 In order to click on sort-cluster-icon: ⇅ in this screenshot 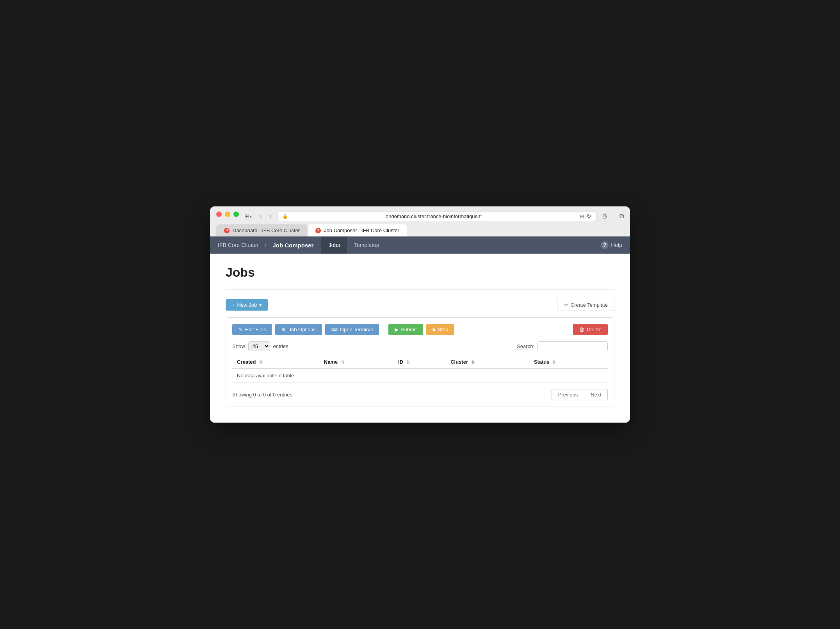, I will do `click(473, 362)`.